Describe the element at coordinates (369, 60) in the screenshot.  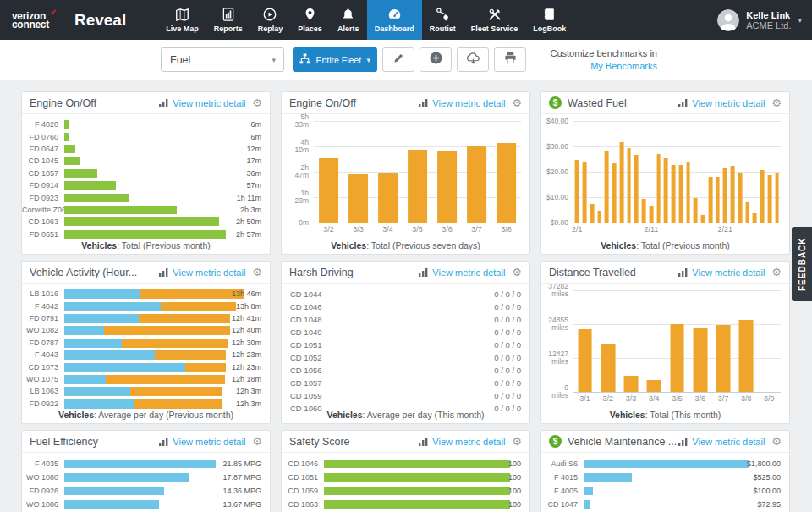
I see `chevron-down-icon: ▾` at that location.